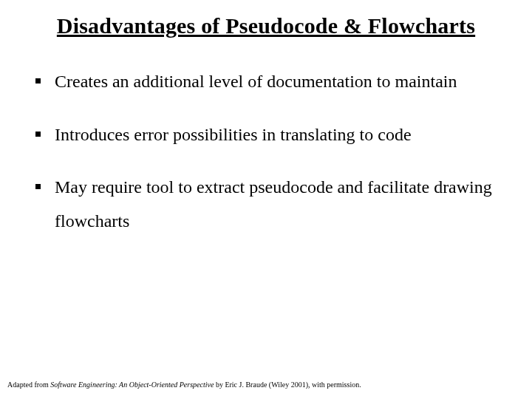 This screenshot has width=532, height=399. What do you see at coordinates (29, 384) in the screenshot?
I see `footer-prefix: Adapted from` at bounding box center [29, 384].